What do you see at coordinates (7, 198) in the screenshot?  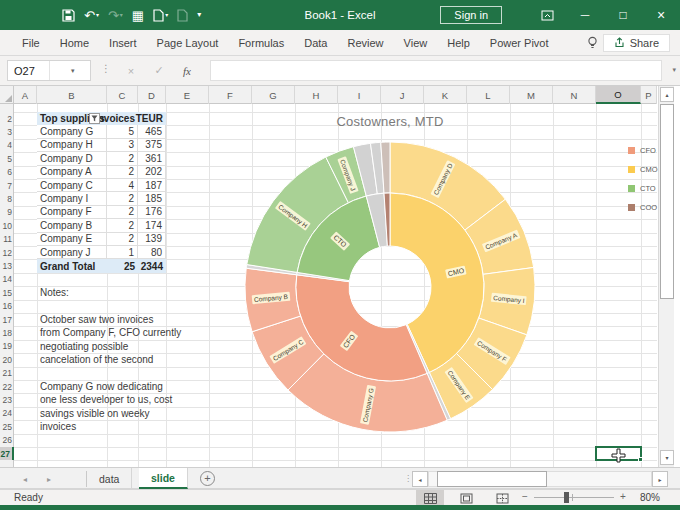 I see `row-header-8: 8` at bounding box center [7, 198].